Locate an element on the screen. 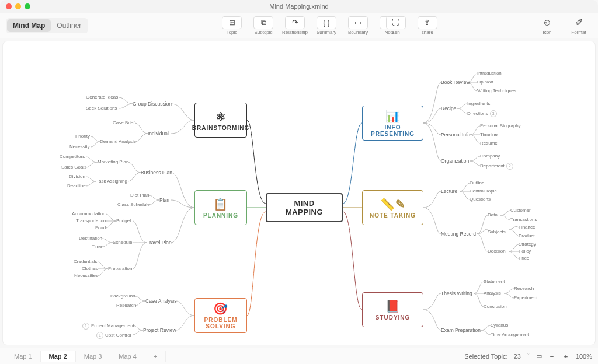 The image size is (598, 364). leaf: Deadline is located at coordinates (77, 186).